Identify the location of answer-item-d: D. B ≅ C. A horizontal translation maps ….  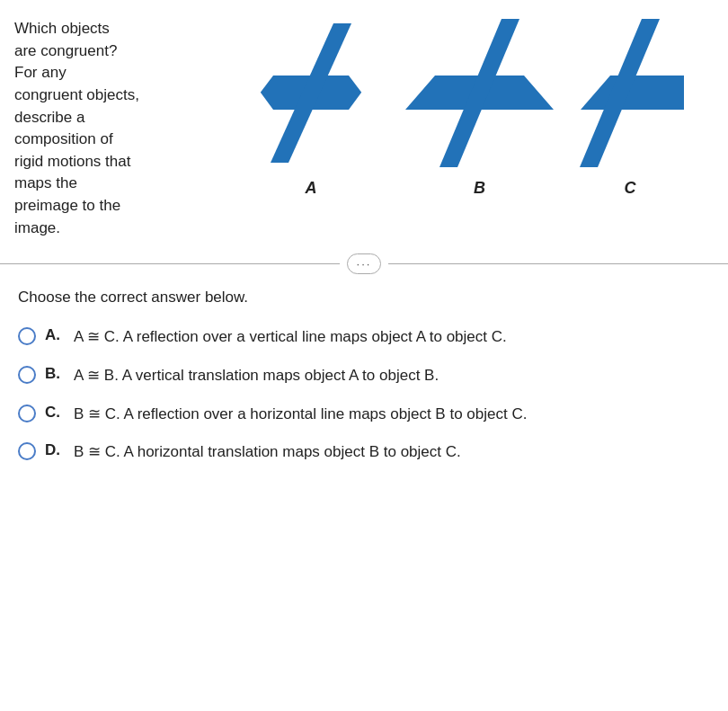
(364, 453).